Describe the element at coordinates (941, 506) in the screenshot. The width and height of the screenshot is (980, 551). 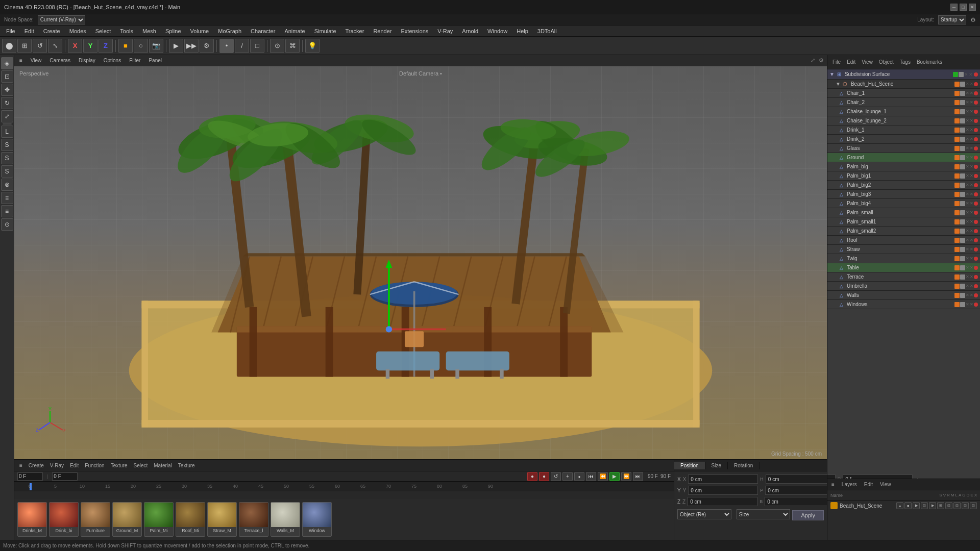
I see `layer-gen-icon: ⊞` at that location.